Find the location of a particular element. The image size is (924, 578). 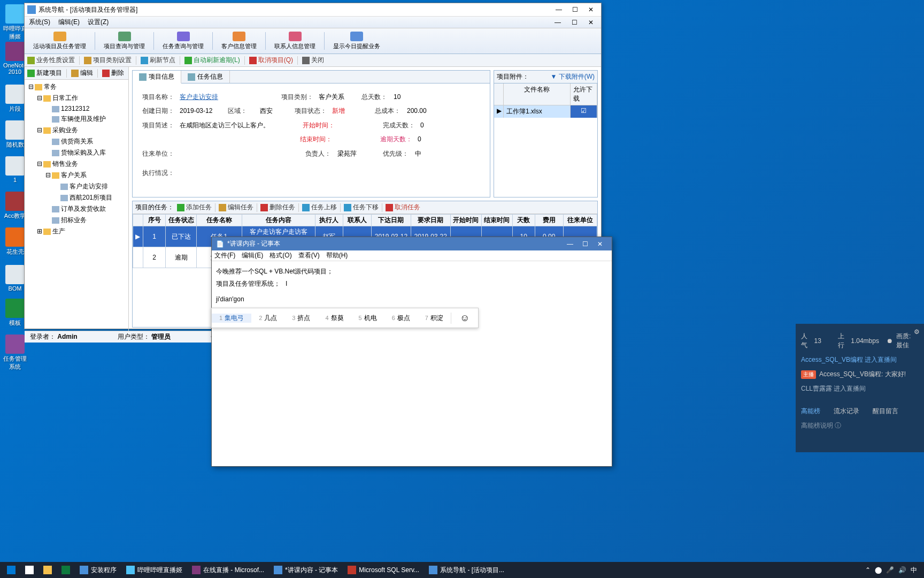

grid-header: 往来单位 is located at coordinates (580, 220).